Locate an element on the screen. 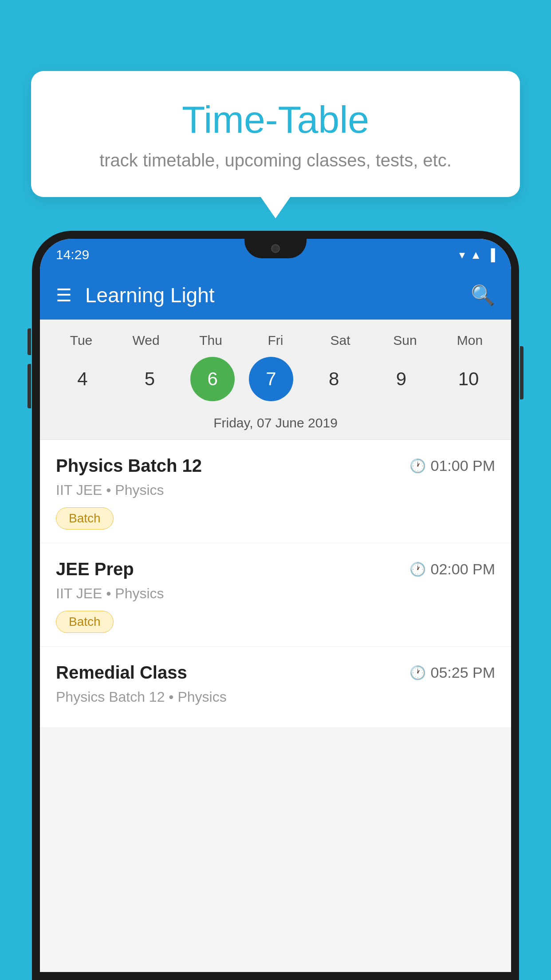 This screenshot has height=980, width=551. schedule-item-2-header: JEE Prep 🕐 02:00 PM is located at coordinates (276, 569).